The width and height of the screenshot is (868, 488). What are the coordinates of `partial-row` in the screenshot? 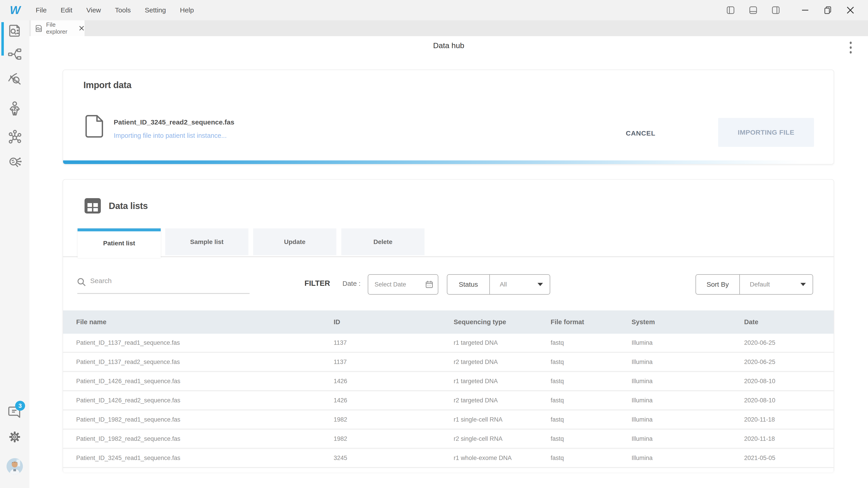 It's located at (448, 470).